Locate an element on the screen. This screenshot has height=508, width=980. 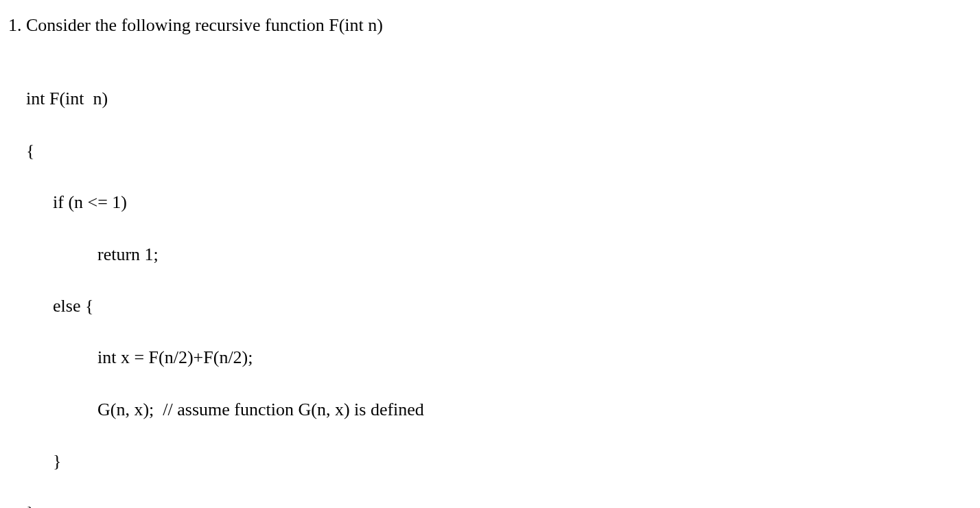
question-prompt: Consider the following recursive functio… is located at coordinates (205, 25).